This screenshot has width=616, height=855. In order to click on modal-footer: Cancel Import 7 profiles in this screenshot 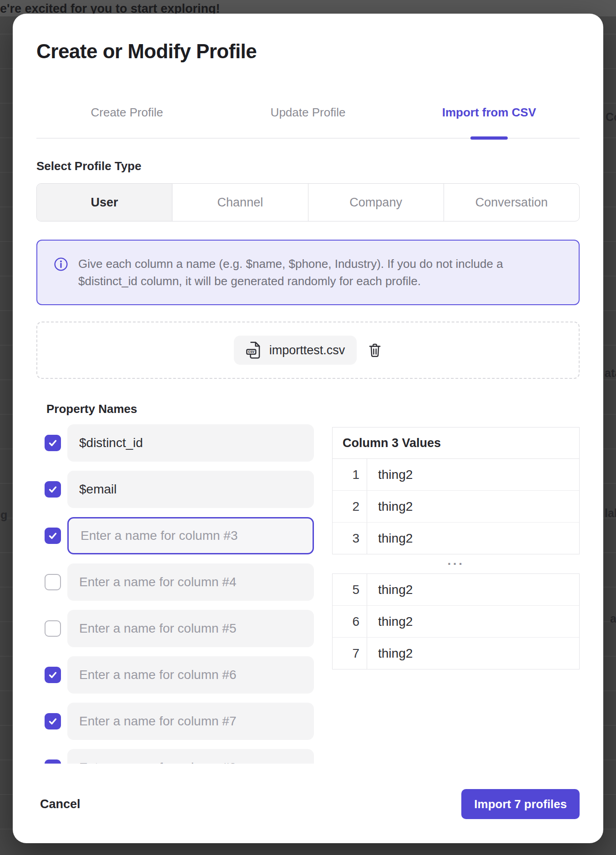, I will do `click(308, 804)`.